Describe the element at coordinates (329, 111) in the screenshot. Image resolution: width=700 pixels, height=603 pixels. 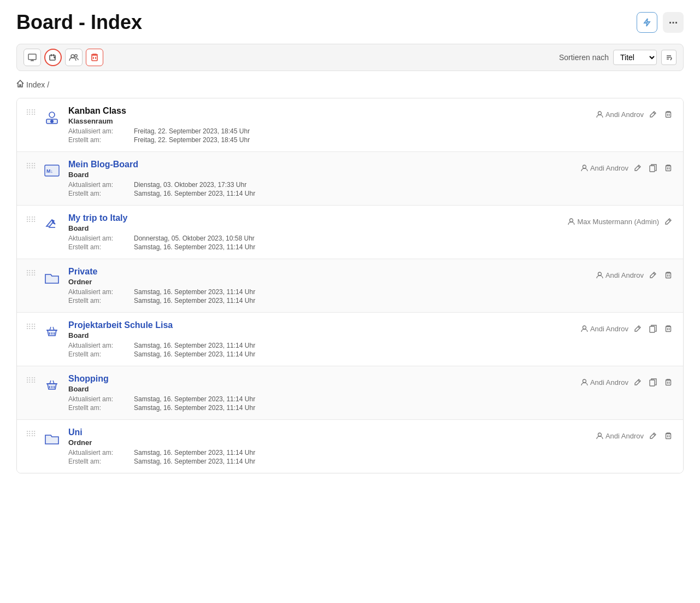
I see `board-title: Kanban Class` at that location.